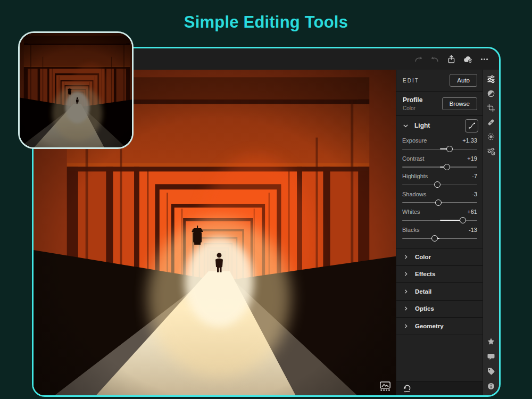  Describe the element at coordinates (411, 212) in the screenshot. I see `slider-label: Whites` at that location.